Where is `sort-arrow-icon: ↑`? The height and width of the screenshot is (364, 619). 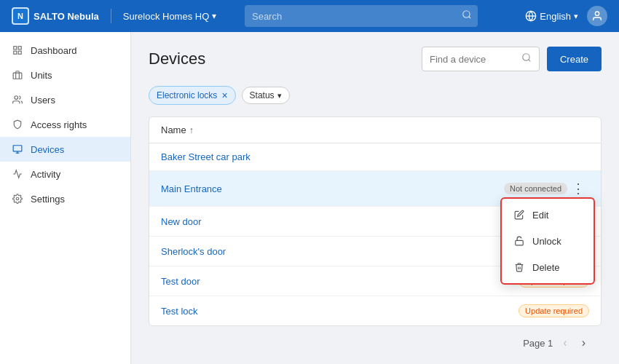
sort-arrow-icon: ↑ is located at coordinates (192, 130).